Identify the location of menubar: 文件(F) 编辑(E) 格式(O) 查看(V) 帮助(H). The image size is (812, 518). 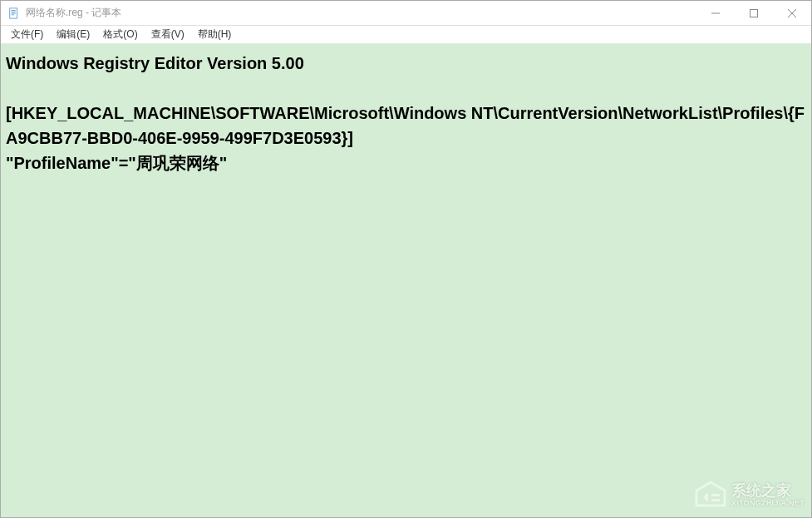
(406, 35).